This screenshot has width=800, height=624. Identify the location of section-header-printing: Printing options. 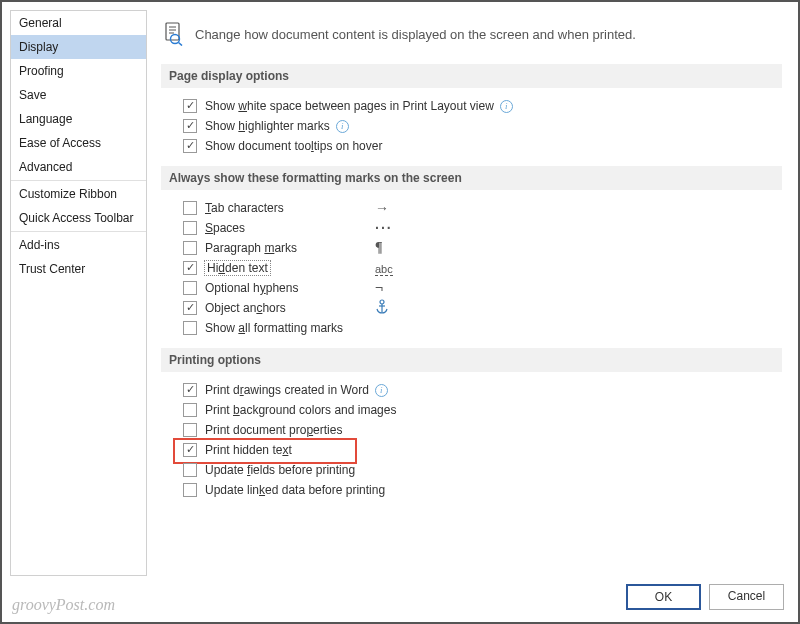
(472, 360).